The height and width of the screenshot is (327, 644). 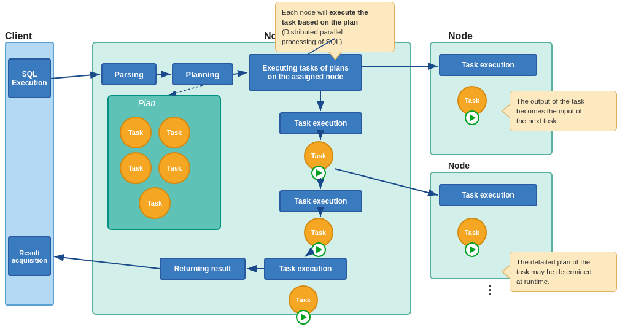 What do you see at coordinates (321, 123) in the screenshot?
I see `task-execution-1-label: Task execution` at bounding box center [321, 123].